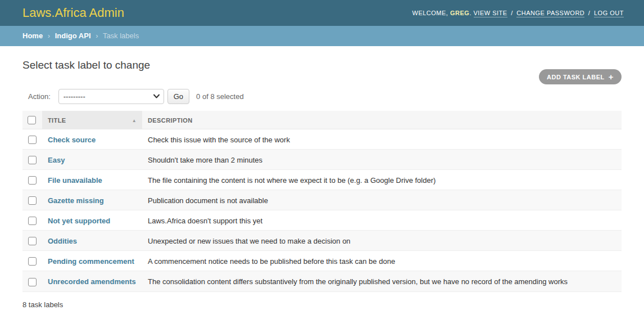 Image resolution: width=644 pixels, height=310 pixels. I want to click on table-row: Oddities Unexpected or new issues that w…, so click(322, 241).